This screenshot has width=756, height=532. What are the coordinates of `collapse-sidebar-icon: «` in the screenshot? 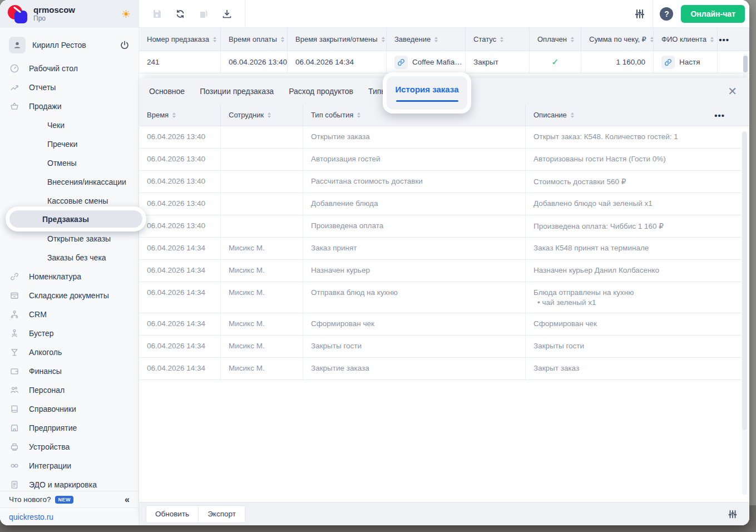 It's located at (127, 500).